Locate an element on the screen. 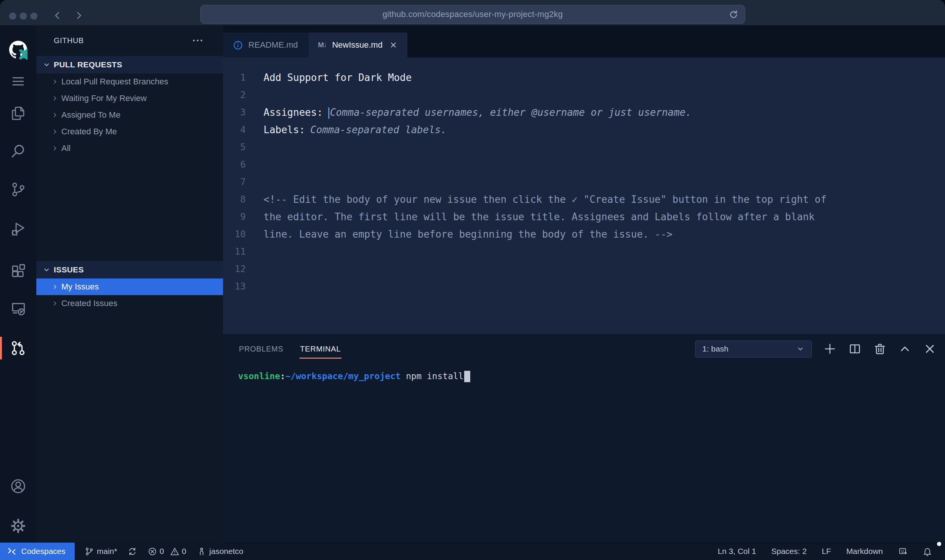 Image resolution: width=945 pixels, height=560 pixels. tree-item-waiting-for-my-review: Waiting For My Review is located at coordinates (129, 98).